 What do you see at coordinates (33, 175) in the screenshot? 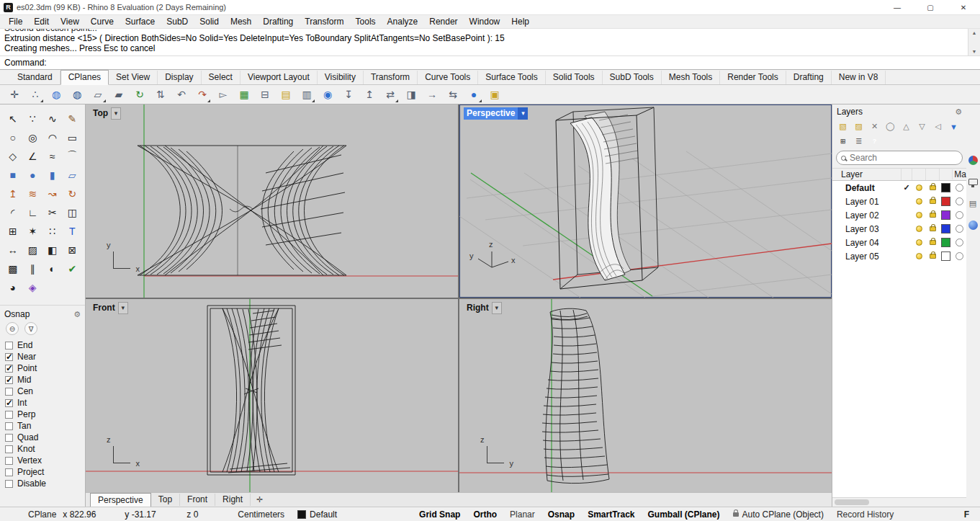
I see `sphere-tool: ●` at bounding box center [33, 175].